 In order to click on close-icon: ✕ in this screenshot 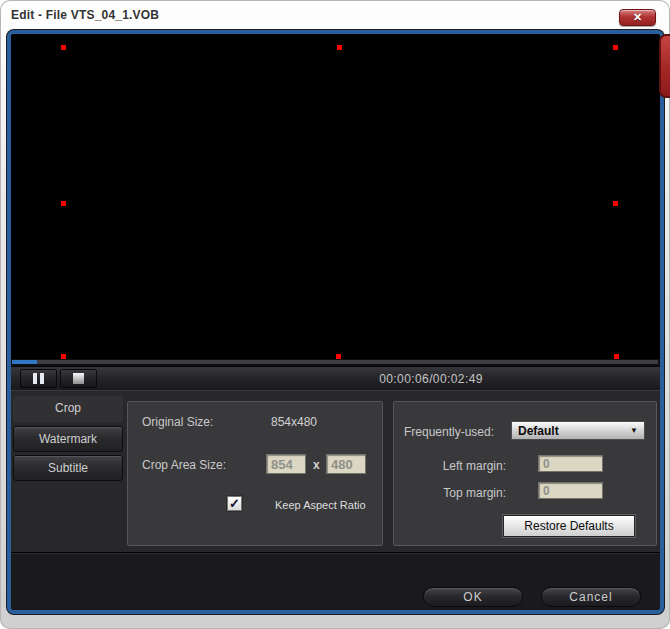, I will do `click(638, 17)`.